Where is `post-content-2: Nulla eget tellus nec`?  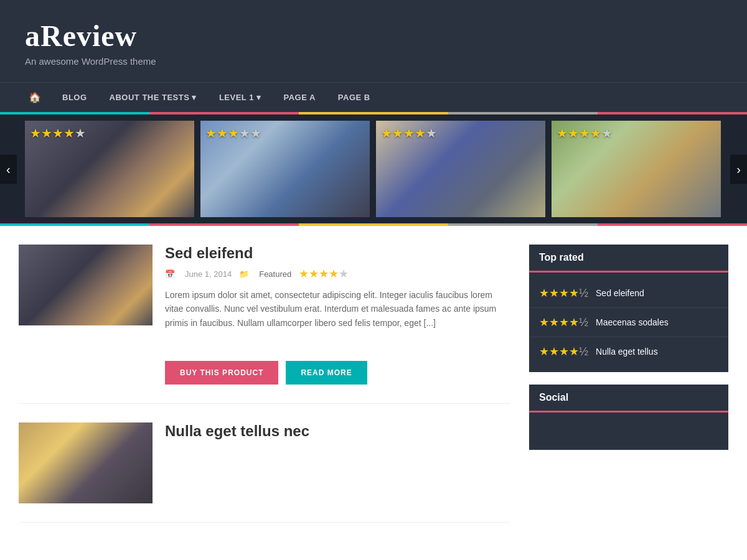
post-content-2: Nulla eget tellus nec is located at coordinates (337, 463).